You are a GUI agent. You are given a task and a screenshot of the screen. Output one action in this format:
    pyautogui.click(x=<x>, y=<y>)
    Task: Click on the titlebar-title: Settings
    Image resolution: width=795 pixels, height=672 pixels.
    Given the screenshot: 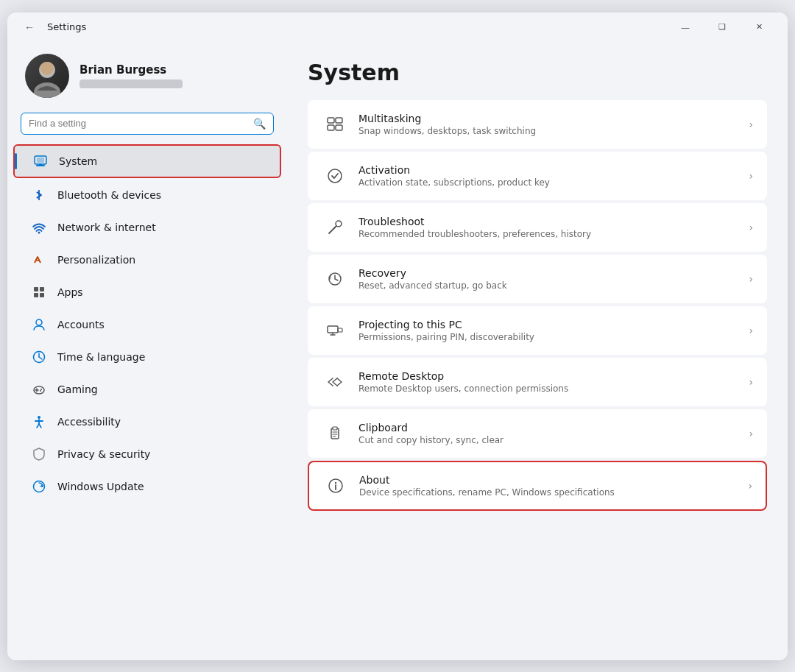 What is the action you would take?
    pyautogui.click(x=66, y=26)
    